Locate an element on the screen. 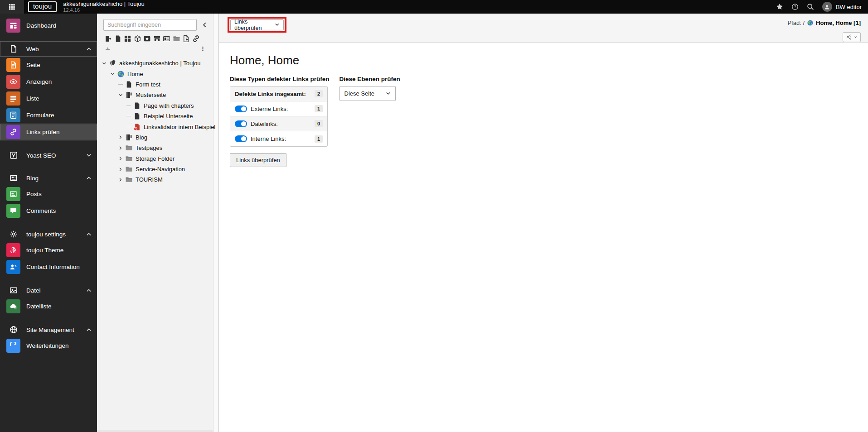 The width and height of the screenshot is (868, 432). module-menu-toggle-button is located at coordinates (12, 7).